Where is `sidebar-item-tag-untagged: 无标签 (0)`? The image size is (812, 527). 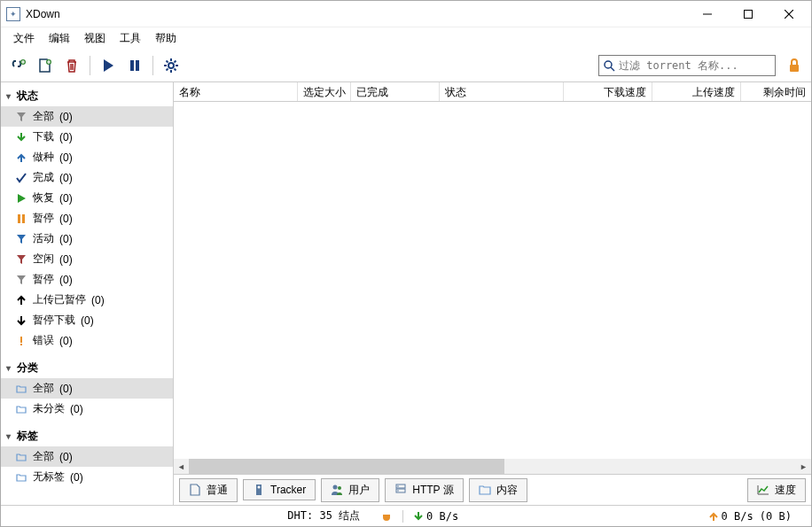 sidebar-item-tag-untagged: 无标签 (0) is located at coordinates (87, 477).